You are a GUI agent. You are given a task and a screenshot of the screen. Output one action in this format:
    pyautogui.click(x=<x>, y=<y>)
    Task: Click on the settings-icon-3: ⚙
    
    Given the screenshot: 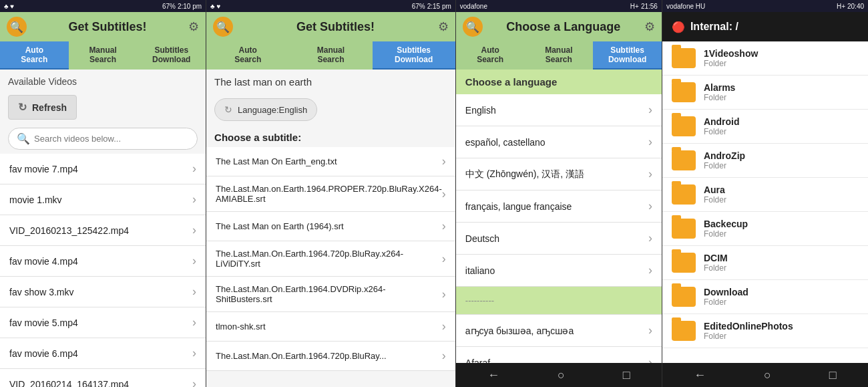 What is the action you would take?
    pyautogui.click(x=650, y=27)
    